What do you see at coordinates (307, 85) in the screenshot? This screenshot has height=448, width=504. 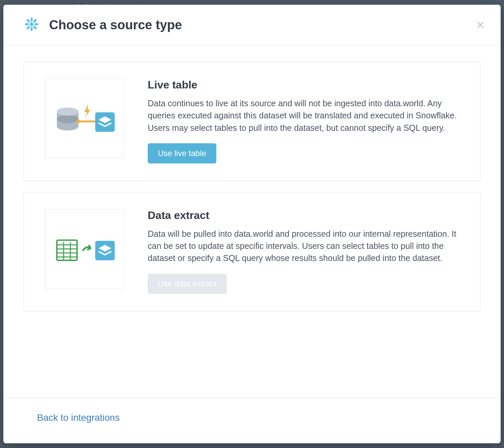 I see `live-table-title: Live table` at bounding box center [307, 85].